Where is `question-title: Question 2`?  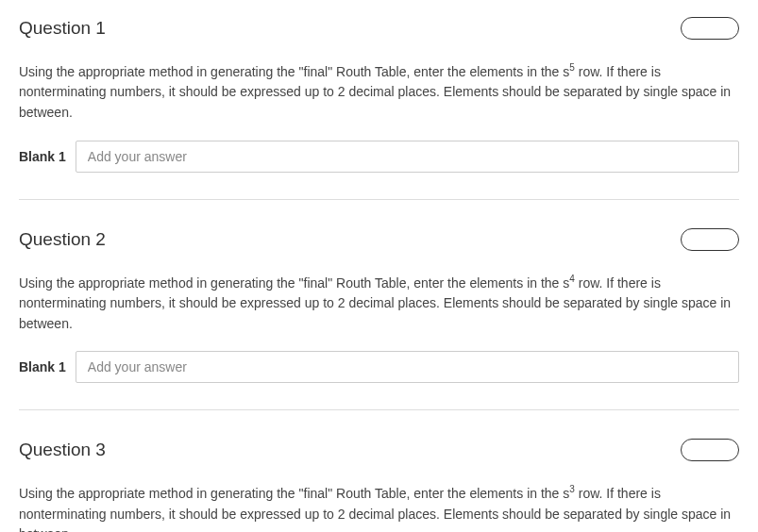
question-title: Question 2 is located at coordinates (62, 240).